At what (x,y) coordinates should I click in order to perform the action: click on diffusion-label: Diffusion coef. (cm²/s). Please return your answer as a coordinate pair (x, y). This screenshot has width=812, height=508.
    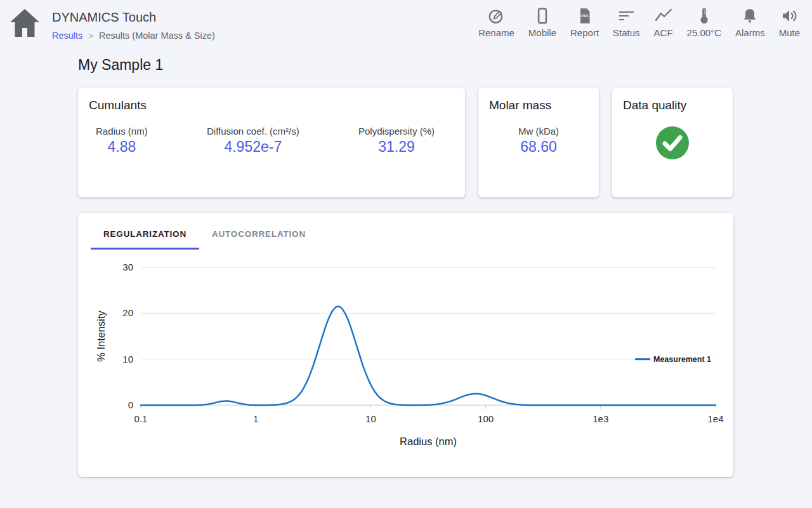
    Looking at the image, I should click on (253, 131).